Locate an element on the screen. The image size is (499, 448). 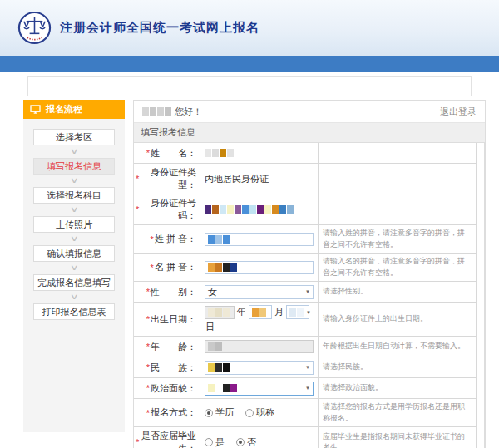
field-hint: 请输入姓的拼音，请注意多音字的拼音，拼音之间不允许有空格。 is located at coordinates (398, 239).